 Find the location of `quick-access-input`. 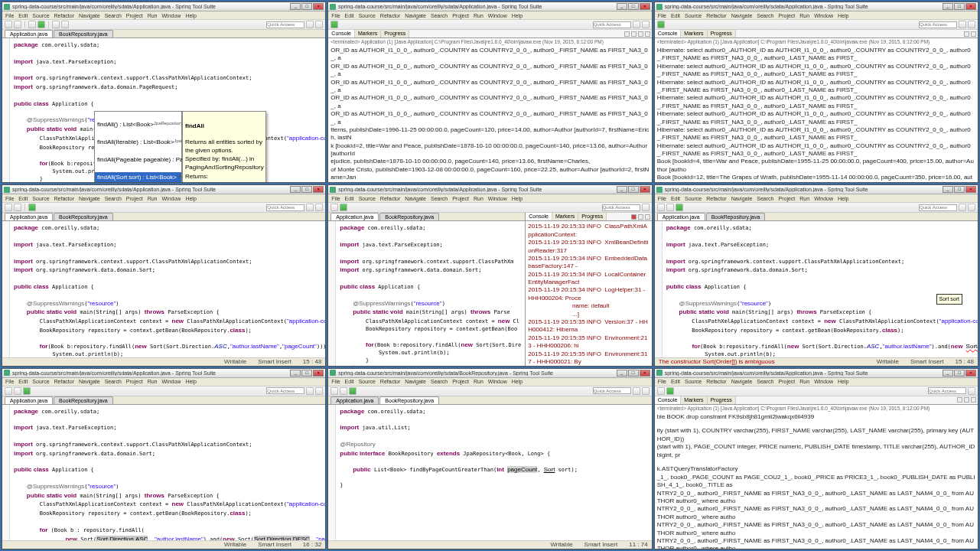

quick-access-input is located at coordinates (285, 24).